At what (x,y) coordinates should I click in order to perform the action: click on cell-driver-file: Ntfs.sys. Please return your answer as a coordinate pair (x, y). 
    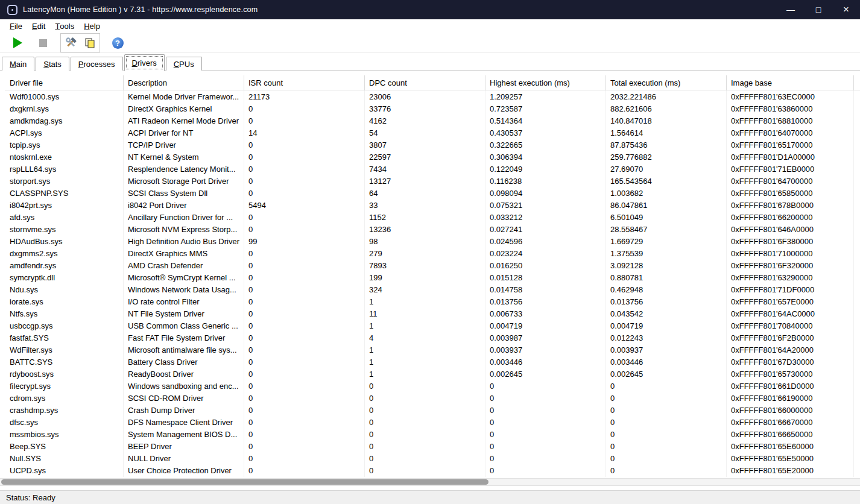
    Looking at the image, I should click on (64, 314).